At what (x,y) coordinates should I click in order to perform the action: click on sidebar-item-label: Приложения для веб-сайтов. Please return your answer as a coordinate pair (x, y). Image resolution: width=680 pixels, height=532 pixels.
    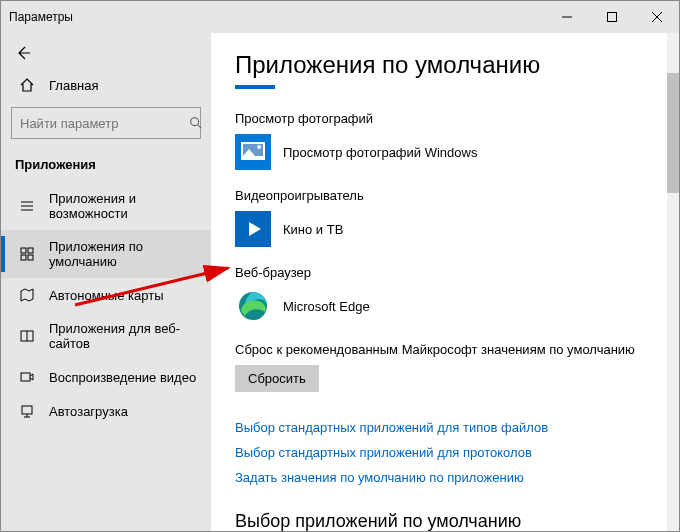
    Looking at the image, I should click on (124, 336).